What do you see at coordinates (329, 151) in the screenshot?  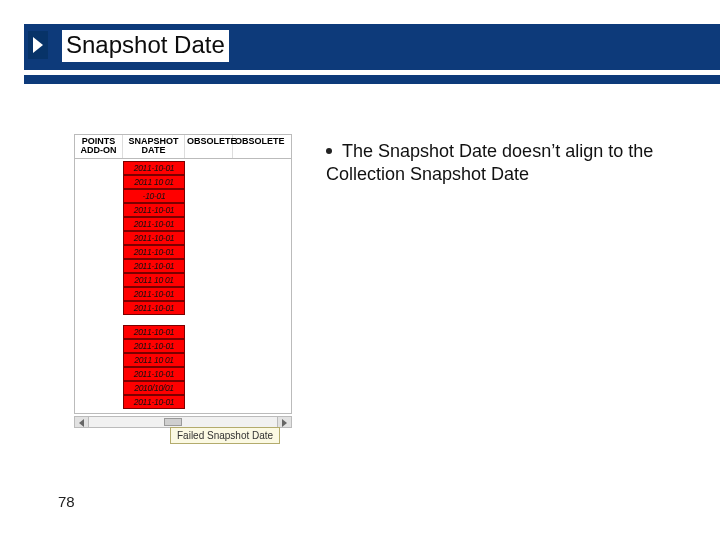 I see `bullet-icon` at bounding box center [329, 151].